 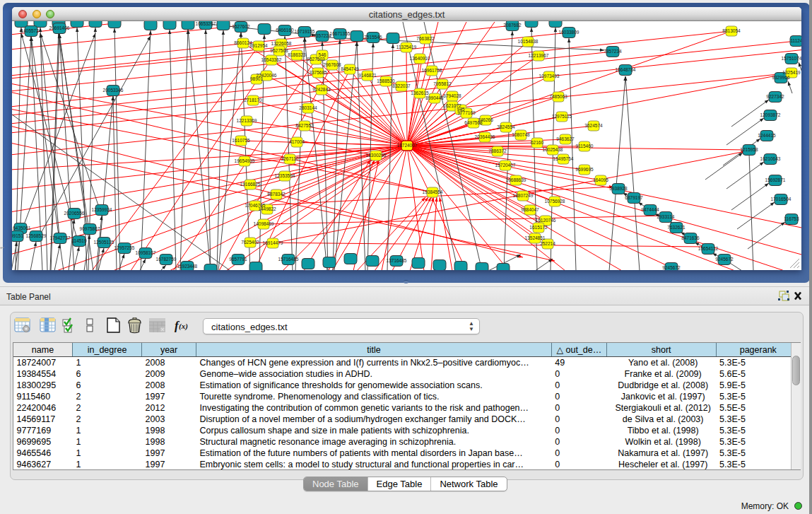 I want to click on svg-text: 15716485, so click(x=288, y=259).